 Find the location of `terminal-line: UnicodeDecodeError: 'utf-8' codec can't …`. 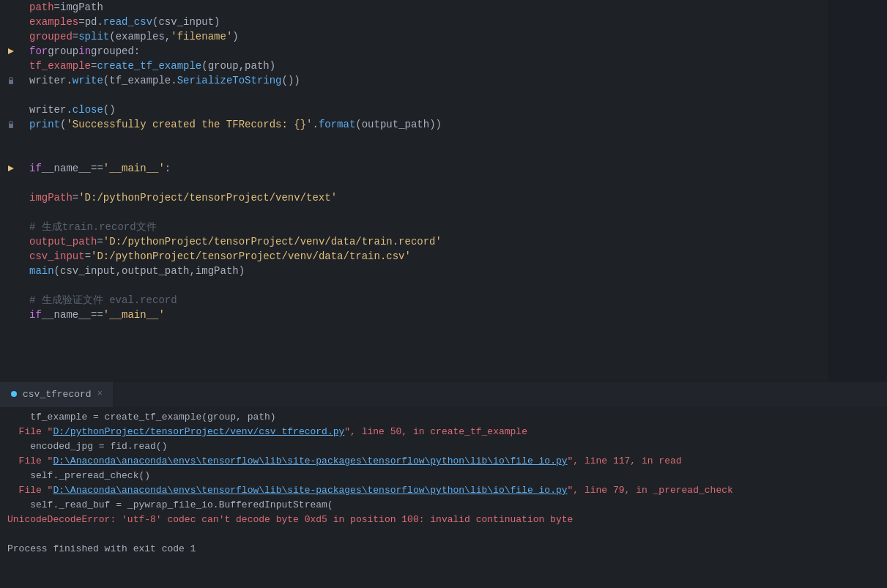

terminal-line: UnicodeDecodeError: 'utf-8' codec can't … is located at coordinates (444, 520).